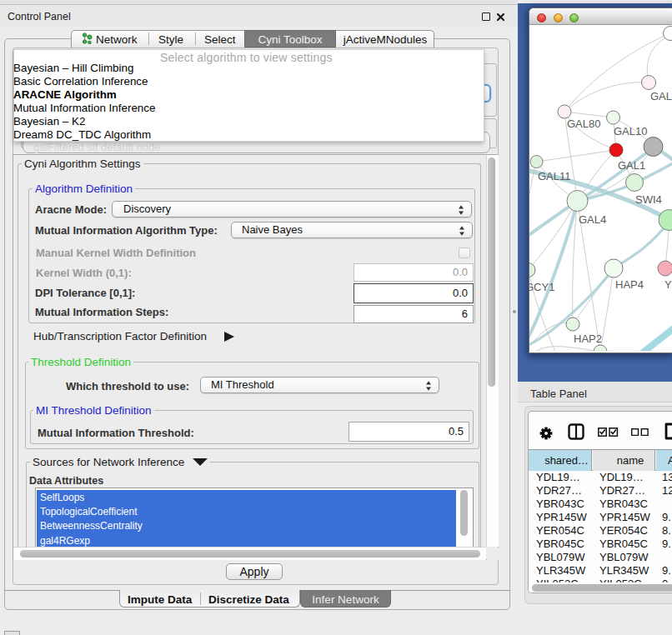  Describe the element at coordinates (632, 165) in the screenshot. I see `svg-text: GAL1` at that location.